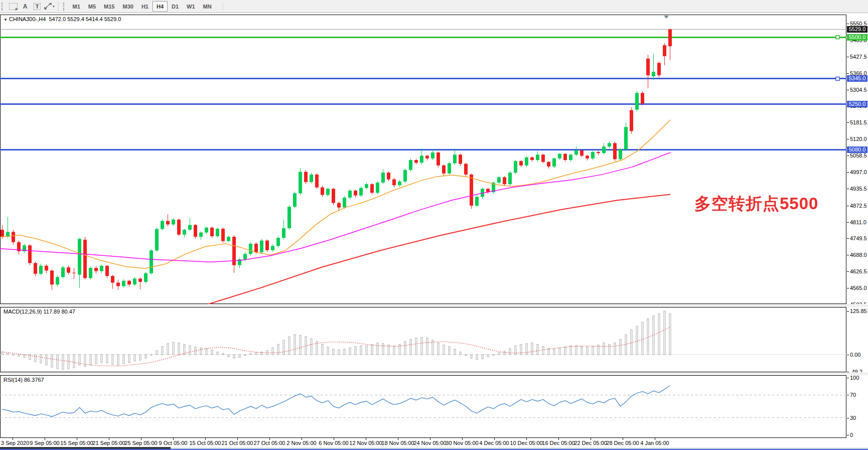 Image resolution: width=868 pixels, height=450 pixels. What do you see at coordinates (757, 204) in the screenshot?
I see `chart-annotation-text: 多空转折点5500` at bounding box center [757, 204].